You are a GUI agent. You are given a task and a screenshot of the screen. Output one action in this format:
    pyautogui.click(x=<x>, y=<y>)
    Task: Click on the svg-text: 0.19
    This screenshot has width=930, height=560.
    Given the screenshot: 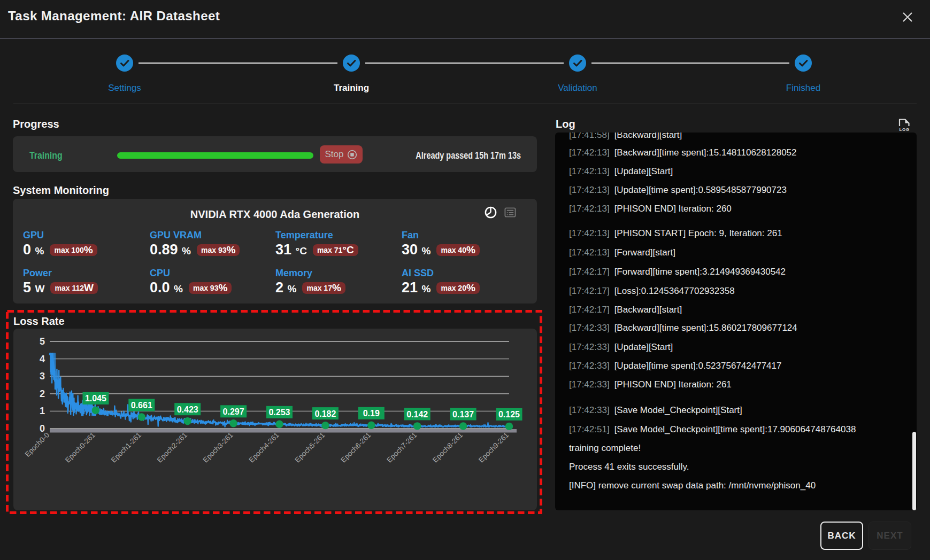 What is the action you would take?
    pyautogui.click(x=371, y=414)
    